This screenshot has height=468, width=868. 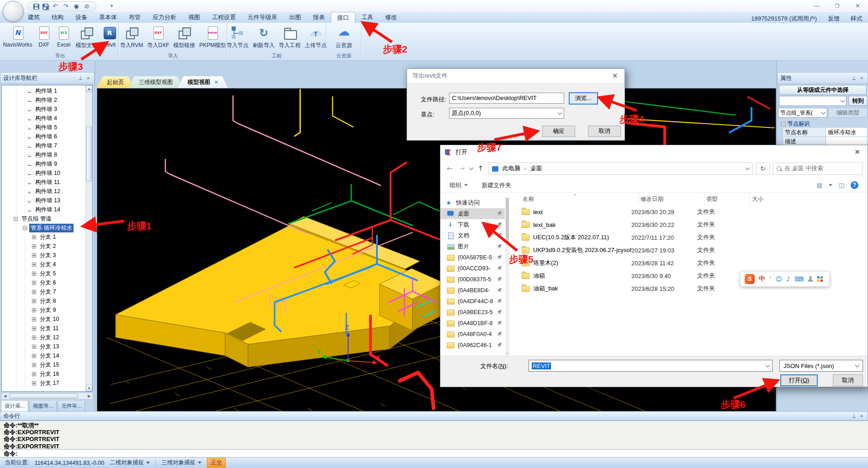 What do you see at coordinates (47, 246) in the screenshot?
I see `tree-item: 分支 2` at bounding box center [47, 246].